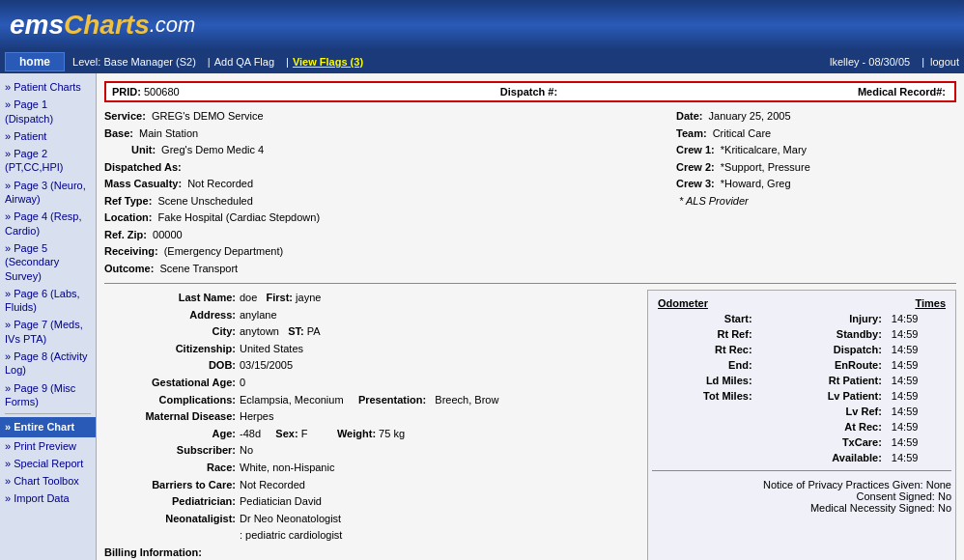  Describe the element at coordinates (381, 218) in the screenshot. I see `location-row: Location: Fake Hospital (Cardiac Stepdow…` at that location.